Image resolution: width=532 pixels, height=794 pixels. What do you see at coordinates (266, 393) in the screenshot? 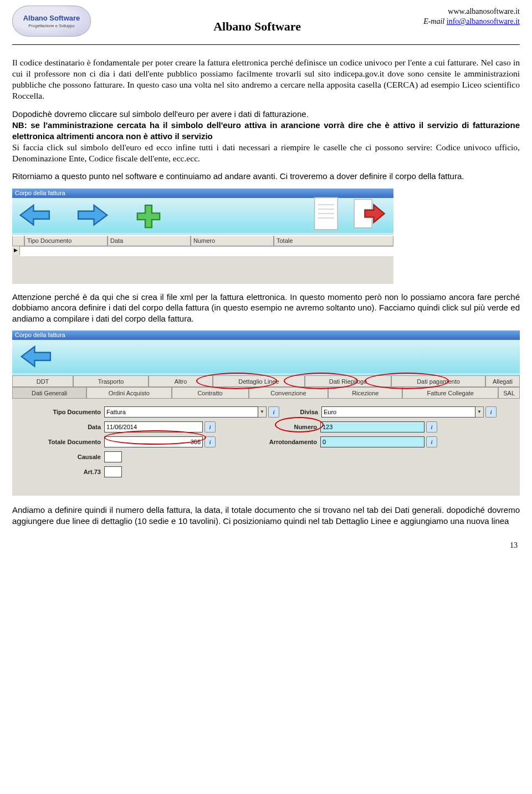
I see `tab-row-bottom: Dati Generali Ordini Acquisto Contratto …` at bounding box center [266, 393].